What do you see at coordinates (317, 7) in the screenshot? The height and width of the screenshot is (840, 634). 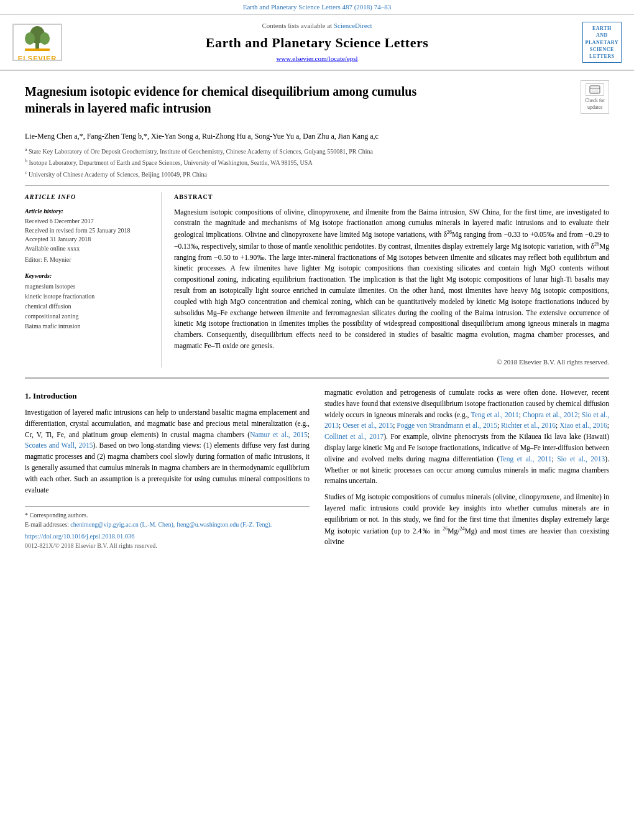 I see `top-bar: Earth and Planetary Science Letters 487 …` at bounding box center [317, 7].